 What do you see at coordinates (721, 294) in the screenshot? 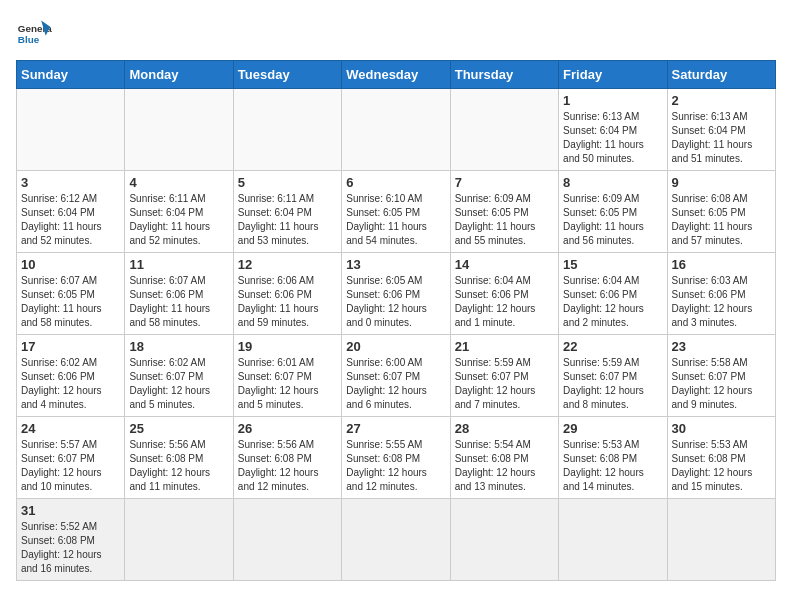
I see `calendar-cell: 16Sunrise: 6:03 AM Sunset: 6:06 PM Dayli…` at bounding box center [721, 294].